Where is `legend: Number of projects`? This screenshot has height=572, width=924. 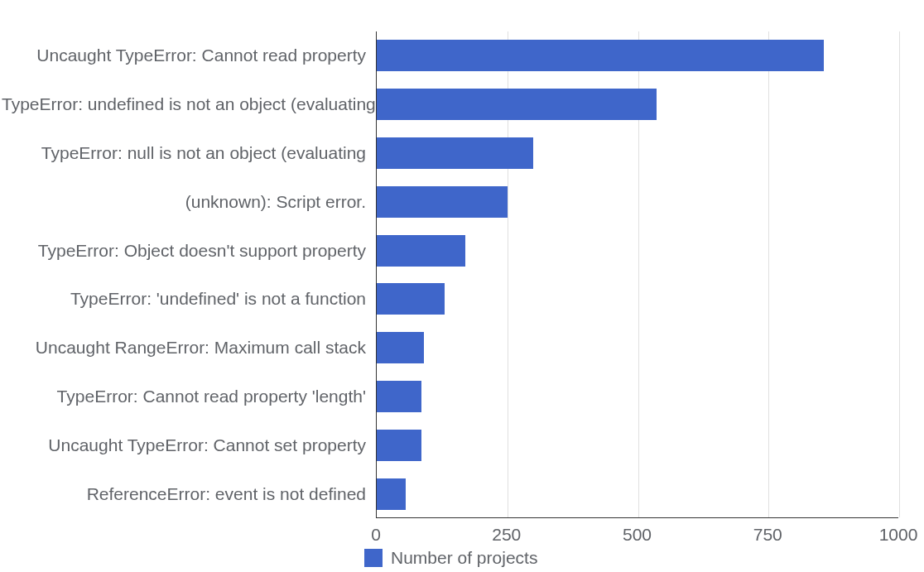 legend: Number of projects is located at coordinates (450, 558).